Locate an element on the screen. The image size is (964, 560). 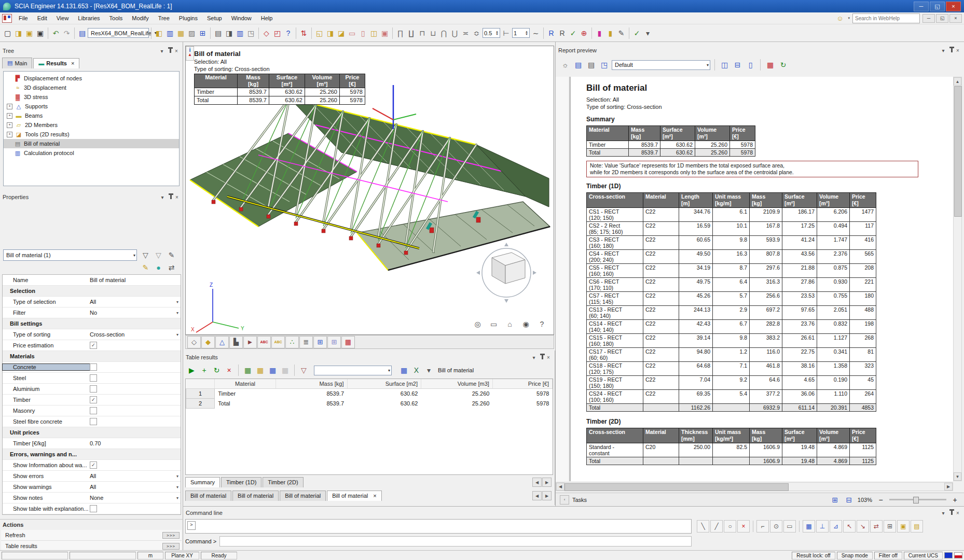
status-current-ucs: Current UCS is located at coordinates (924, 556).